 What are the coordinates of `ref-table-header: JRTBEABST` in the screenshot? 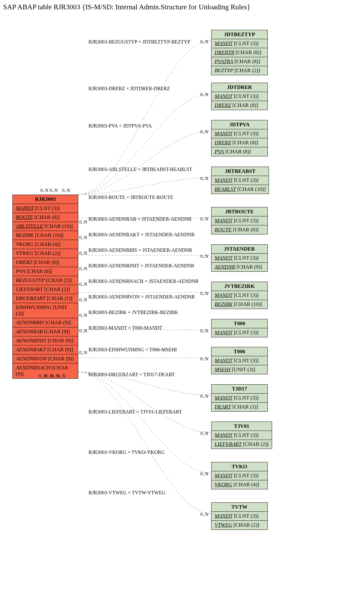 It's located at (240, 172).